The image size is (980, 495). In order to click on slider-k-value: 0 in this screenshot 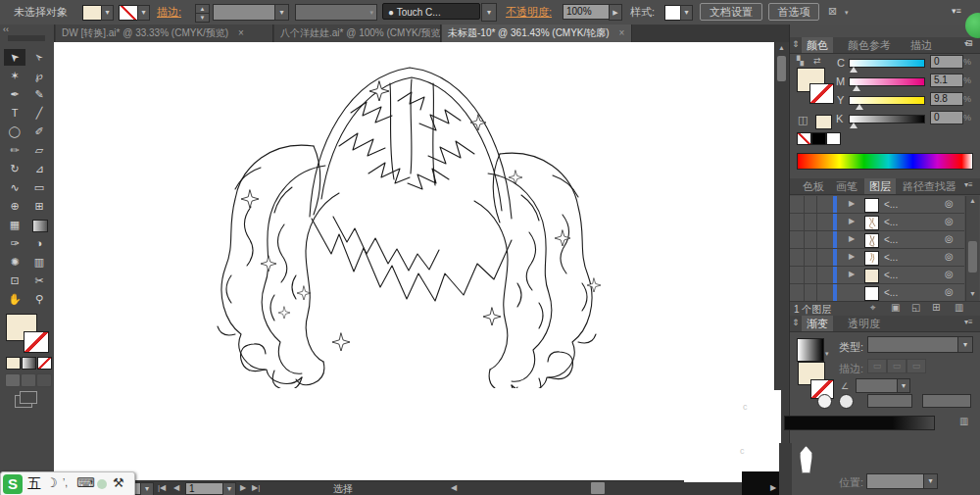, I will do `click(947, 118)`.